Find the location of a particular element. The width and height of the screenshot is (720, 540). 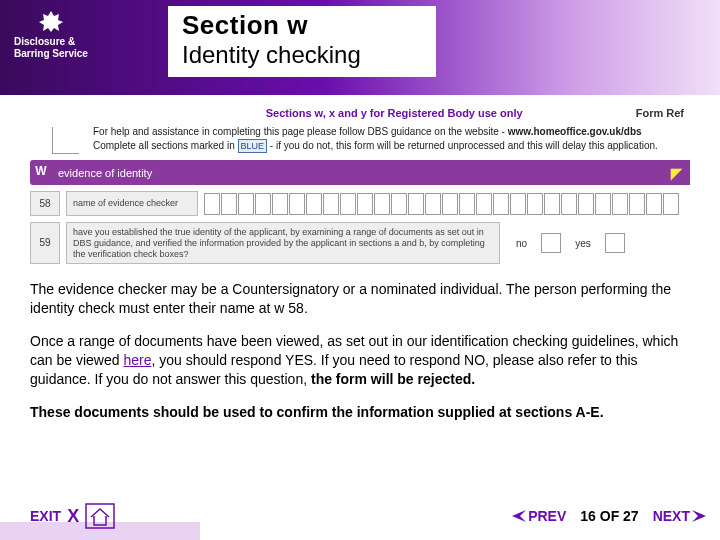

section-title: Section w is located at coordinates (302, 26).